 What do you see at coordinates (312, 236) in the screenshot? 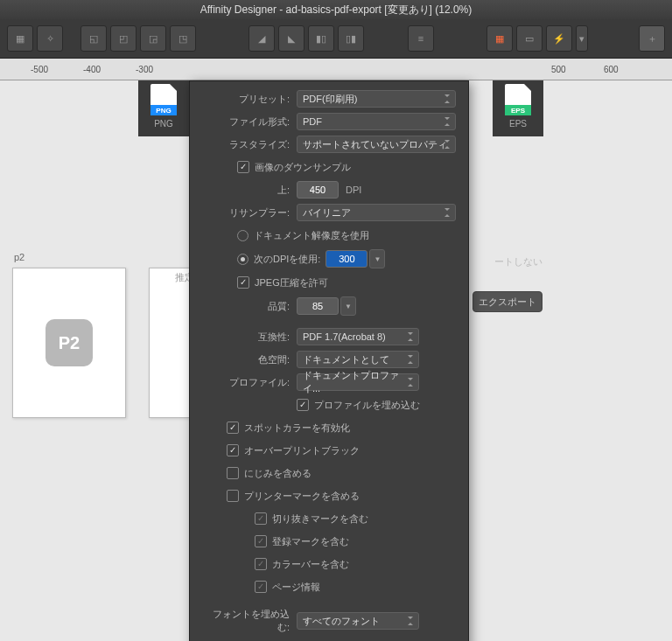
I see `use-doc-res-label: ドキュメント解像度を使用` at bounding box center [312, 236].